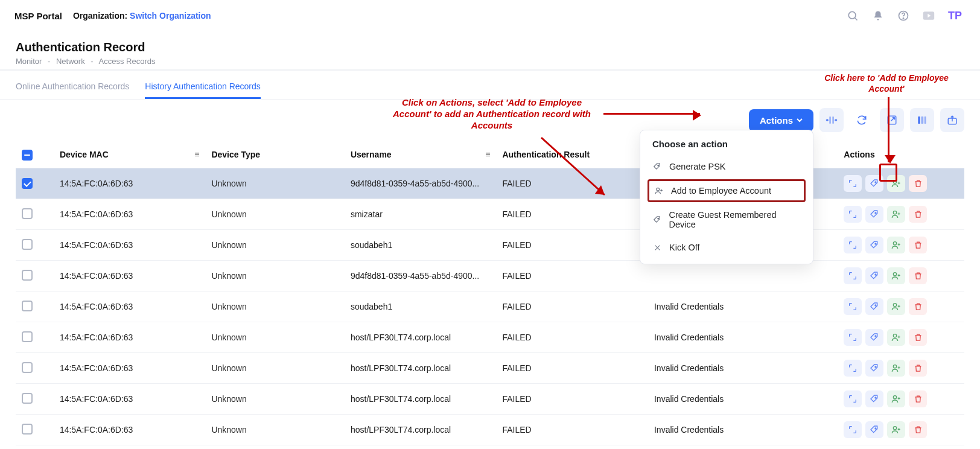 Image resolution: width=980 pixels, height=449 pixels. What do you see at coordinates (100, 16) in the screenshot?
I see `organization-label: Organization:` at bounding box center [100, 16].